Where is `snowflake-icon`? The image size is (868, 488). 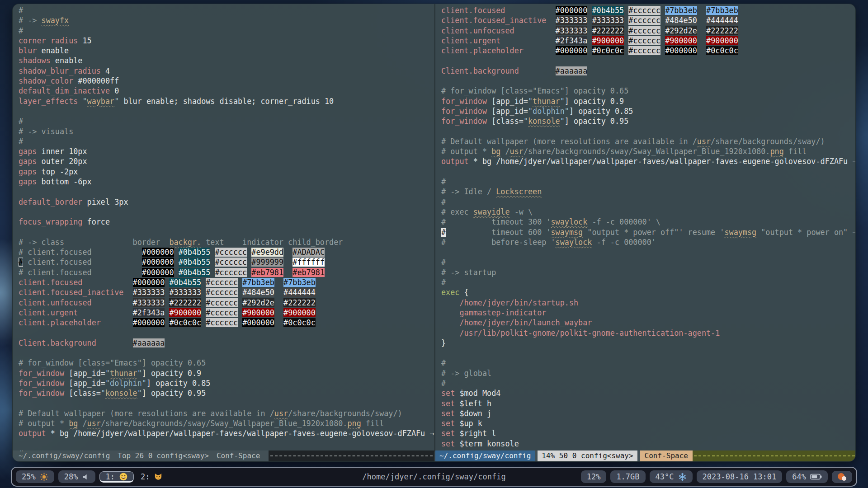
snowflake-icon is located at coordinates (683, 477).